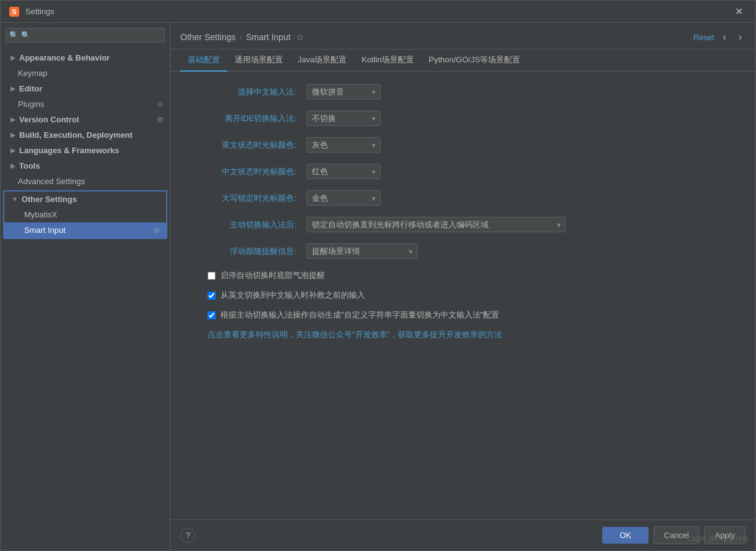 The width and height of the screenshot is (756, 551). I want to click on setting-row-leave-ide: 离开IDE切换输入法: 不切换 切换到英文 切换到中文 ▼, so click(463, 119).